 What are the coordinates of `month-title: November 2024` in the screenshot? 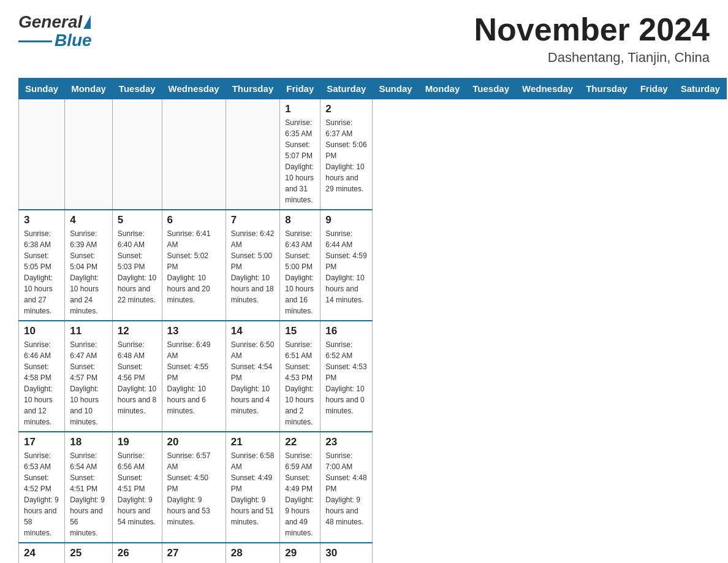 It's located at (592, 29).